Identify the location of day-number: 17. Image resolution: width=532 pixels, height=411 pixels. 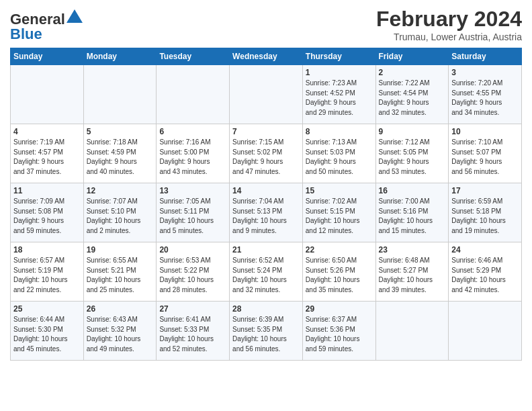
(485, 191).